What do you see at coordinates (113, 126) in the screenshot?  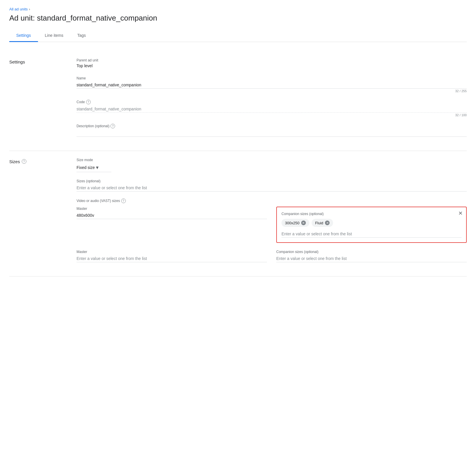 I see `description-help-icon: ?` at bounding box center [113, 126].